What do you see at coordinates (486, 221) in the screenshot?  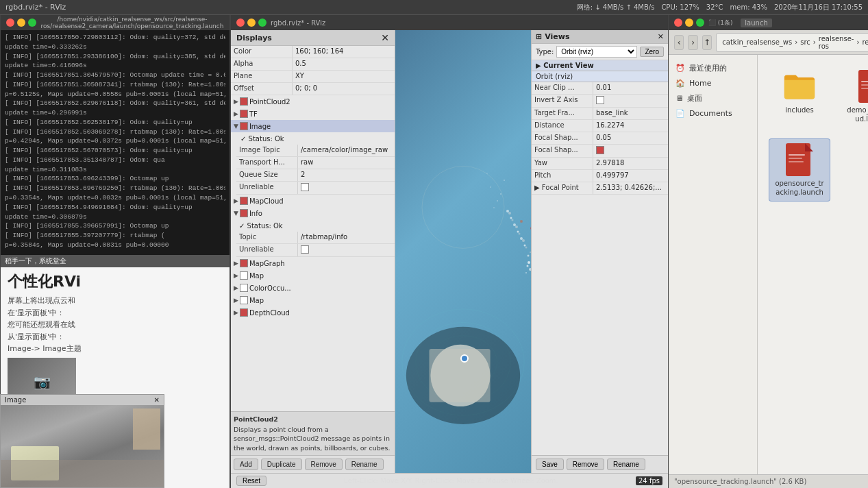 I see `point-cloud-svg` at bounding box center [486, 221].